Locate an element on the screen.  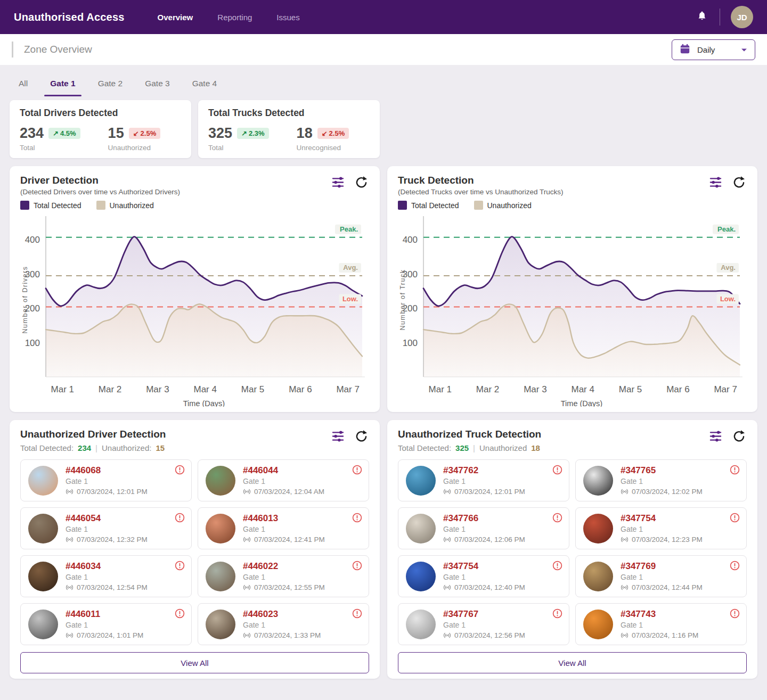
detection-id: #347743 is located at coordinates (659, 614).